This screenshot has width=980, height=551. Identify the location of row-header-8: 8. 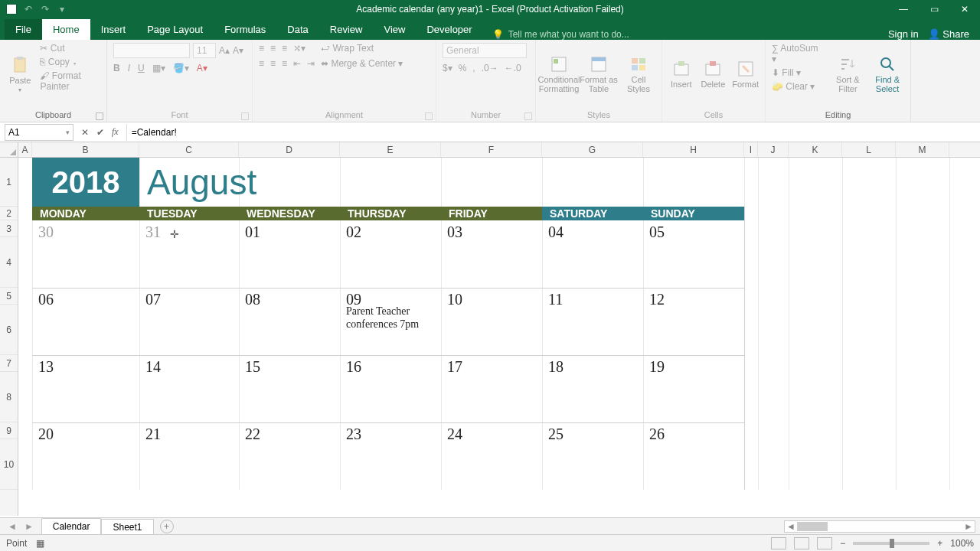
(9, 397).